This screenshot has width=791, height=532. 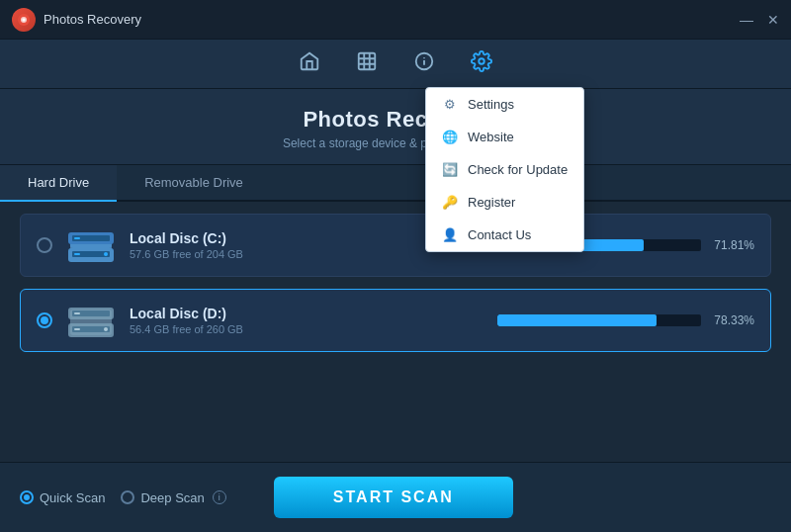 I want to click on register-label: Register, so click(x=491, y=202).